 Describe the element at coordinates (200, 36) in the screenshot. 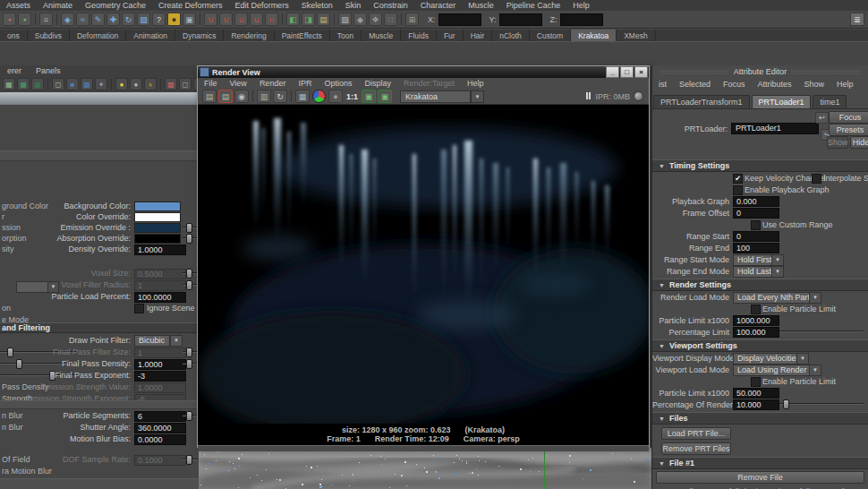

I see `shelf-tab-dynamics: Dynamics` at that location.